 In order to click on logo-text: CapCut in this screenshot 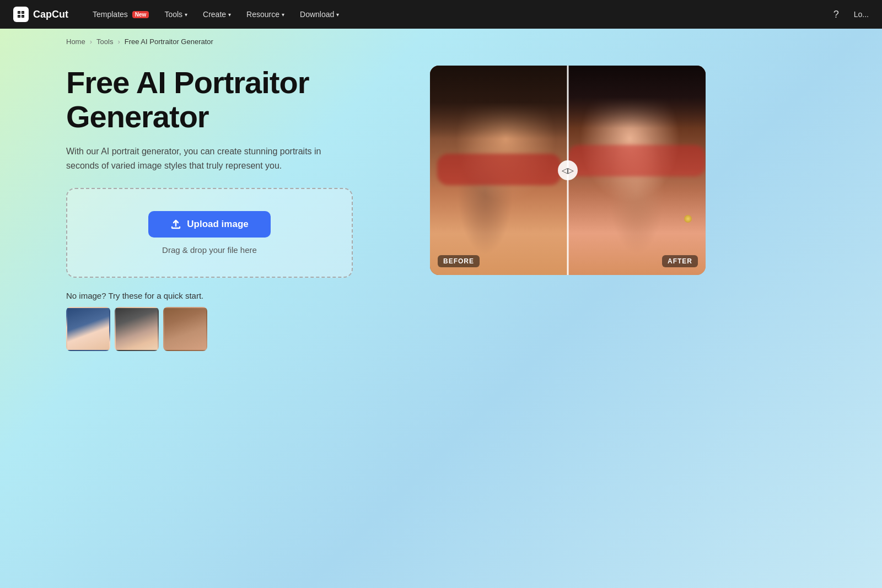, I will do `click(51, 14)`.